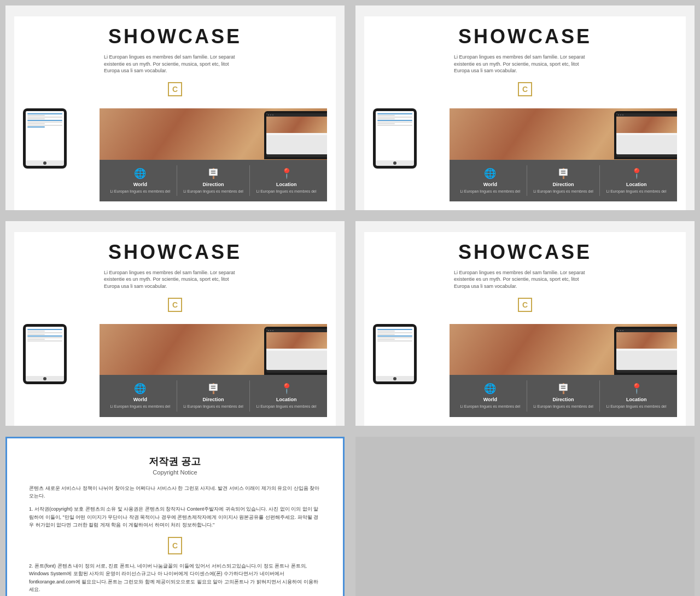 Image resolution: width=700 pixels, height=596 pixels. I want to click on col-world-text-4: Li Europan lingues es membres del, so click(490, 406).